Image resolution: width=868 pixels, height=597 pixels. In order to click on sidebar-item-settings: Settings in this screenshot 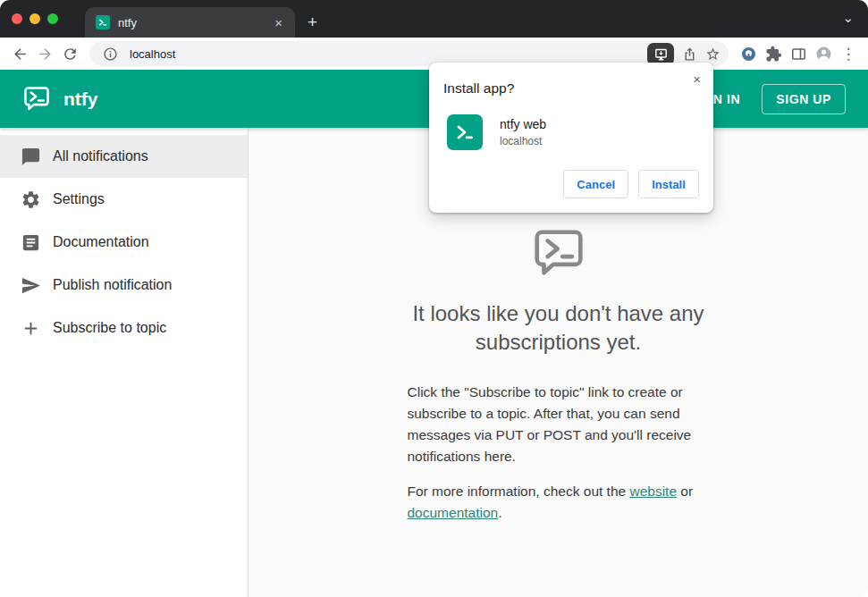, I will do `click(123, 199)`.